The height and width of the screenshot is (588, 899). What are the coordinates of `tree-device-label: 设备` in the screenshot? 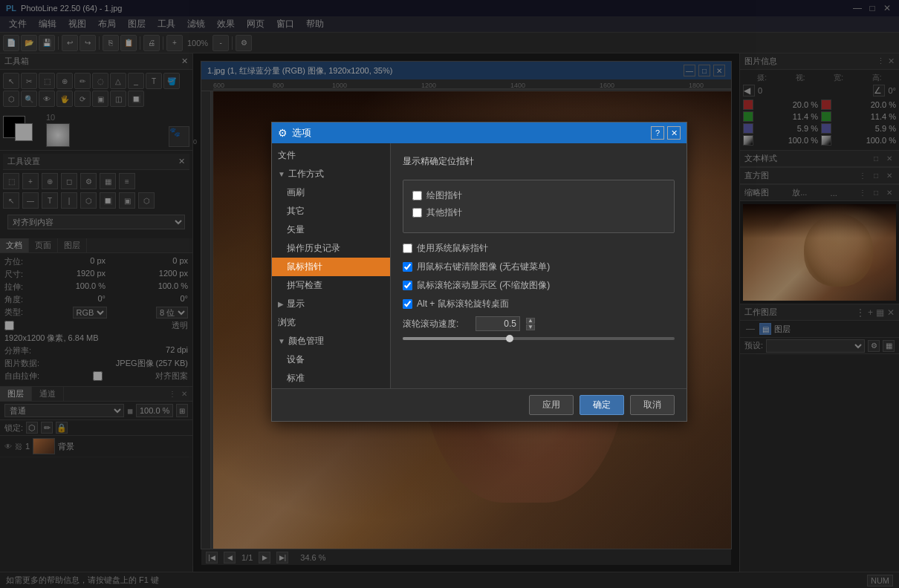 It's located at (296, 359).